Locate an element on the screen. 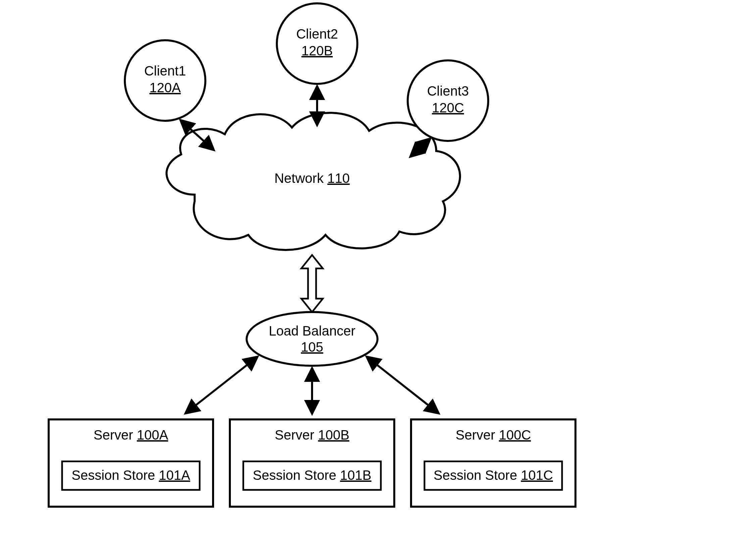  server-c-id: 100C is located at coordinates (515, 435).